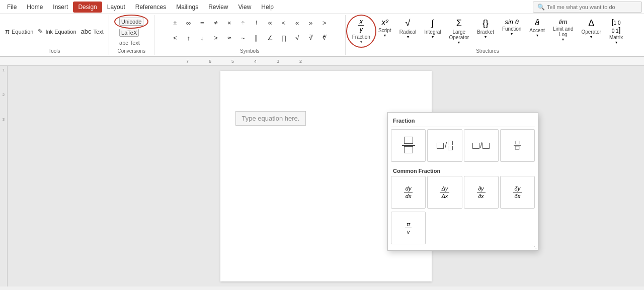 This screenshot has width=644, height=290. I want to click on sym-cbrt: ∛, so click(311, 38).